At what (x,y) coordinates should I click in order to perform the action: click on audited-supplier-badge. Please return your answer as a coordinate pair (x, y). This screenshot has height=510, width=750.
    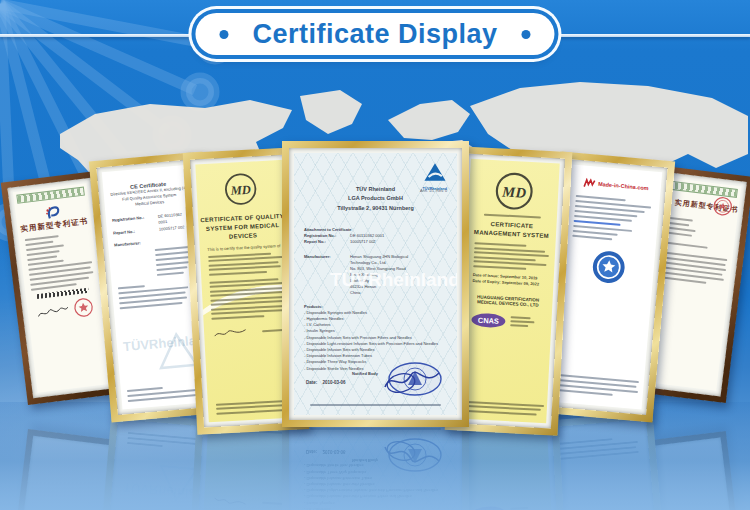
    Looking at the image, I should click on (608, 268).